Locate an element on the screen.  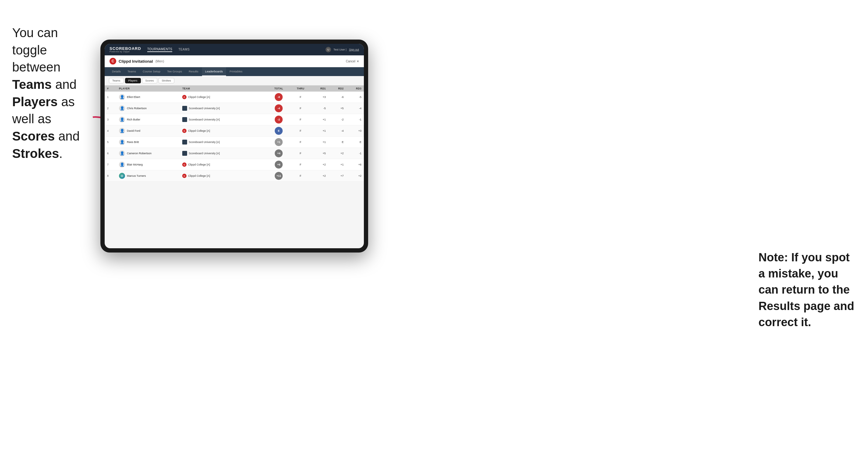
table-row: 3👤Rich ButlerScoreboard University [A]-2… is located at coordinates (235, 120).